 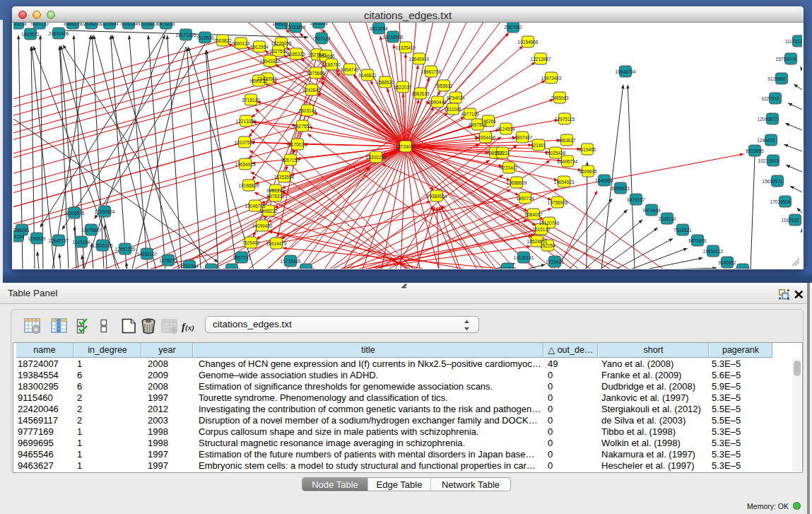 I want to click on svg-text: 8454749, so click(x=350, y=69).